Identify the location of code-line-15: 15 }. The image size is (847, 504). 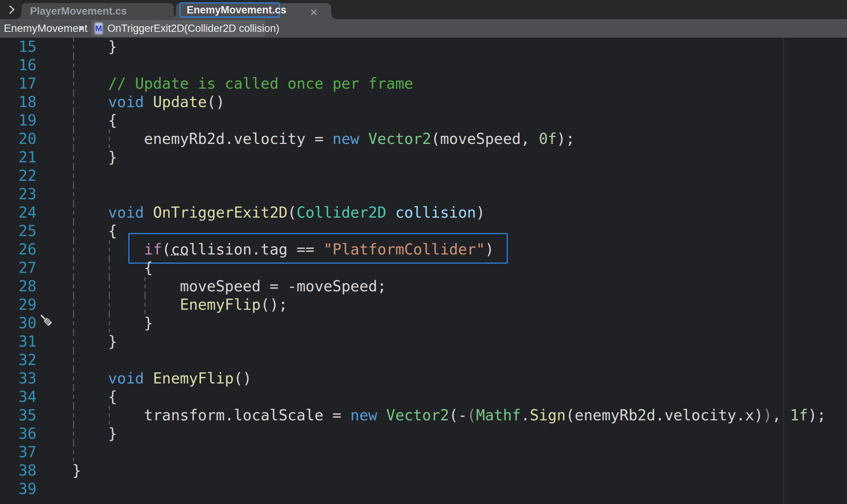
(423, 47).